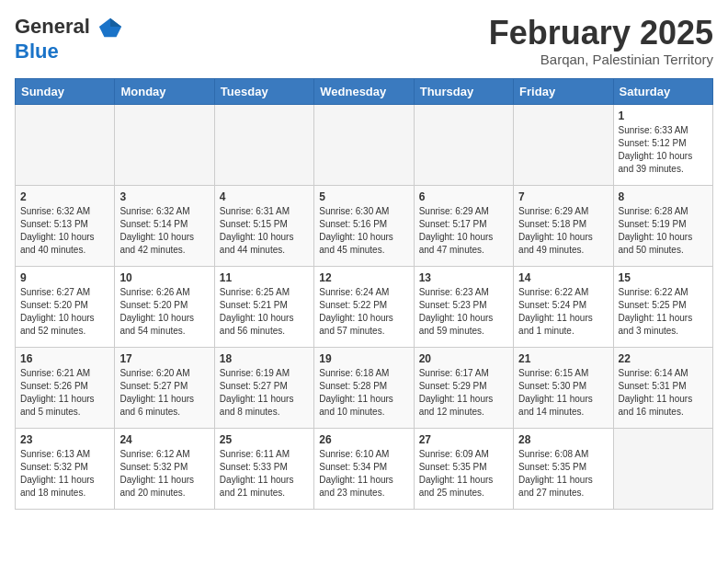 The height and width of the screenshot is (563, 728). What do you see at coordinates (563, 393) in the screenshot?
I see `day-info: Sunrise: 6:15 AM Sunset: 5:30 PM Dayligh…` at bounding box center [563, 393].